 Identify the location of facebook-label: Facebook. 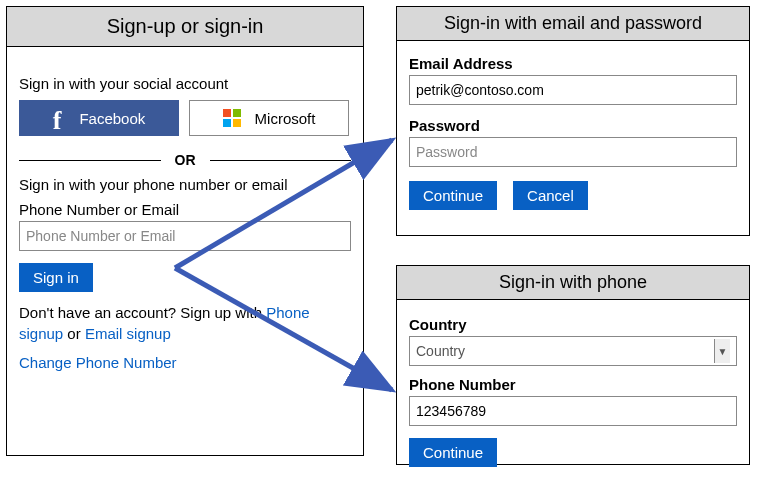
(112, 118).